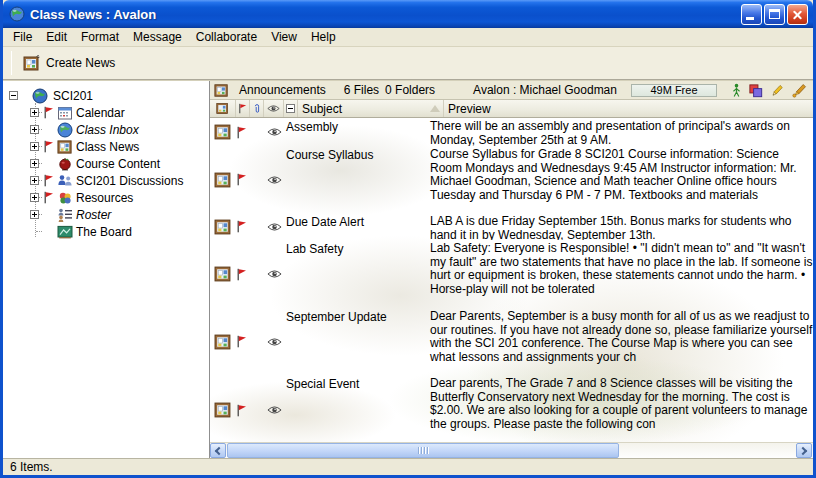  Describe the element at coordinates (512, 408) in the screenshot. I see `message-row: Special Event Dear parents, The Grade 7 …` at that location.